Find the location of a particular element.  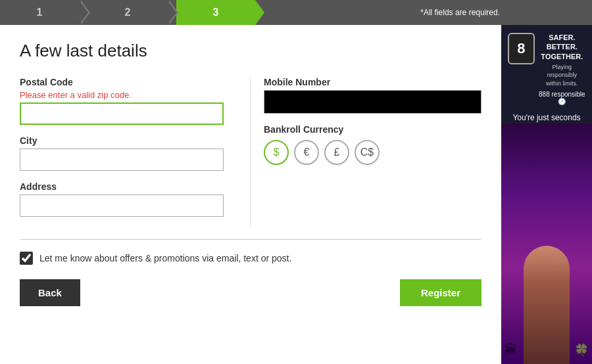

progress-bar: 1 2 3 *All fields are required. is located at coordinates (296, 12).